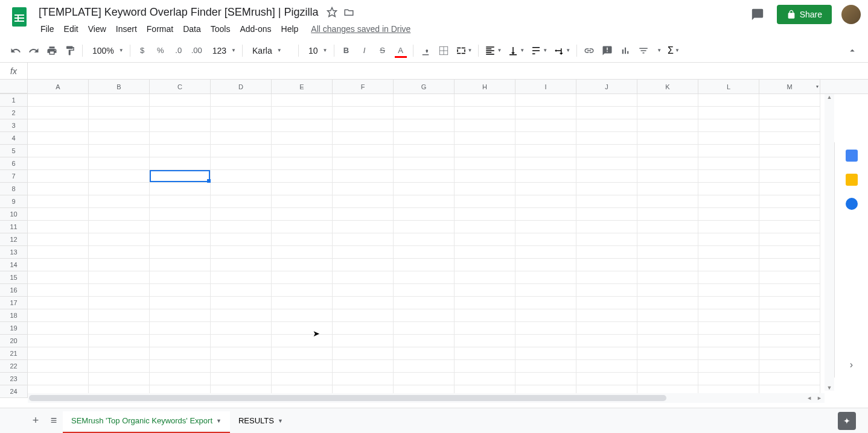 This screenshot has height=433, width=868. Describe the element at coordinates (562, 51) in the screenshot. I see `text-rotate-icon: ▼` at that location.